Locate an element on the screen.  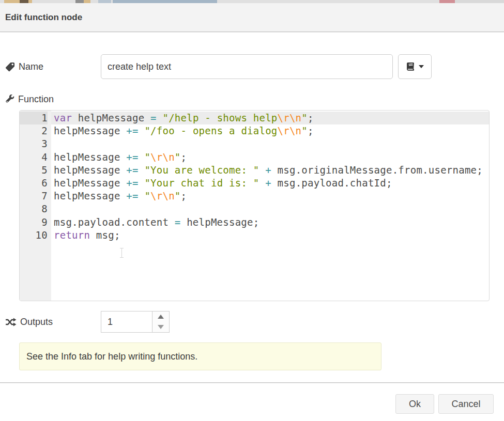
arrow-up-icon is located at coordinates (161, 317).